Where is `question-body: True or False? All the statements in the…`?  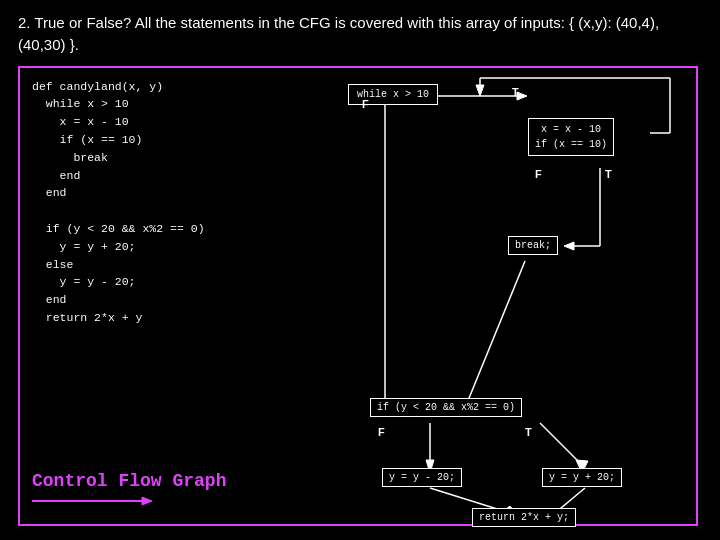
question-body: True or False? All the statements in the… is located at coordinates (338, 34).